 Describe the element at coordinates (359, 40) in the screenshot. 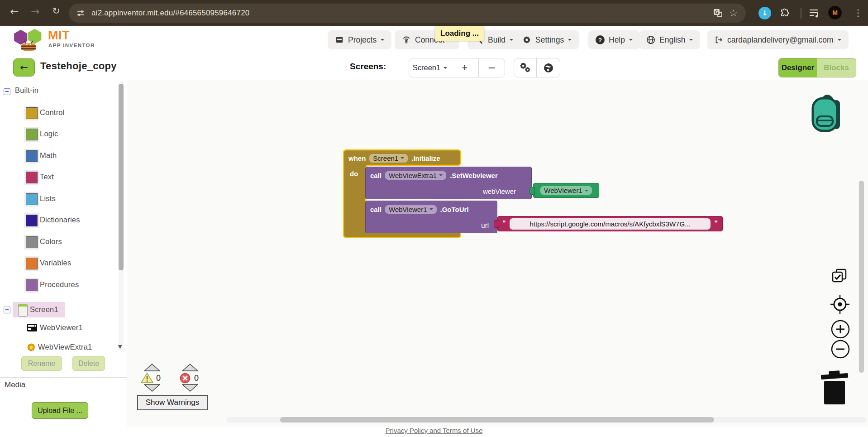

I see `projects-menu-button: Projects` at that location.